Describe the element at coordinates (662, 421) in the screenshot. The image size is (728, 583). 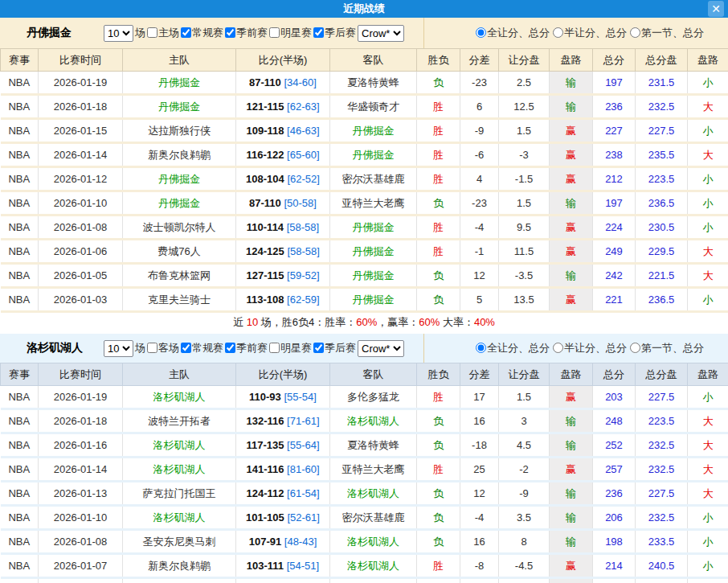
I see `total-line-cell: 223.5` at that location.